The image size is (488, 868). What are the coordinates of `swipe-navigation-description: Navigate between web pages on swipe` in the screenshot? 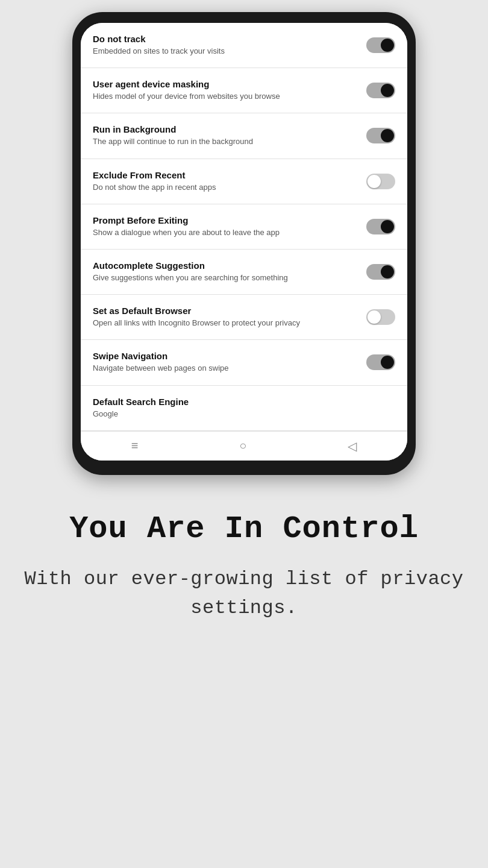 It's located at (225, 368).